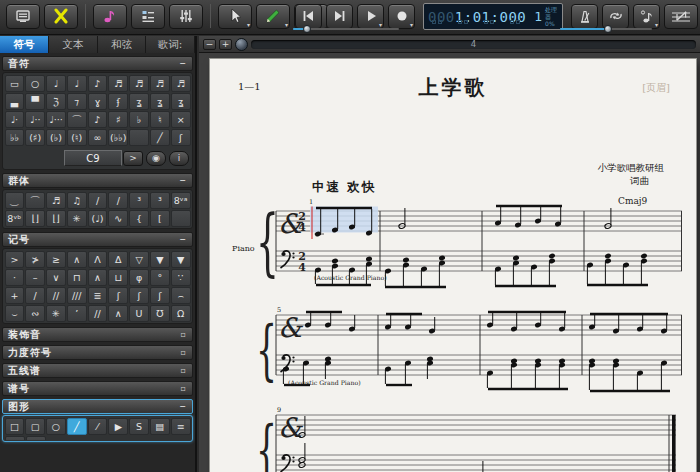 The width and height of the screenshot is (700, 472). I want to click on palette-cell: Λ, so click(98, 260).